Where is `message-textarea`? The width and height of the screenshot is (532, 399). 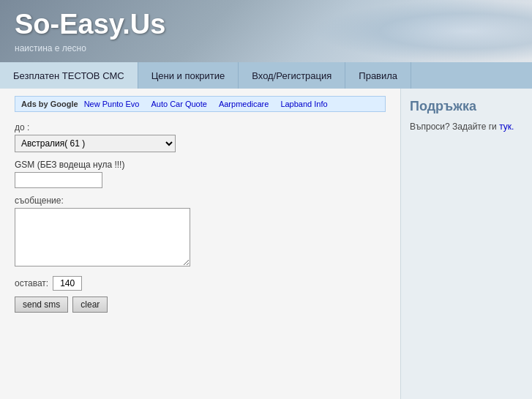
message-textarea is located at coordinates (102, 237).